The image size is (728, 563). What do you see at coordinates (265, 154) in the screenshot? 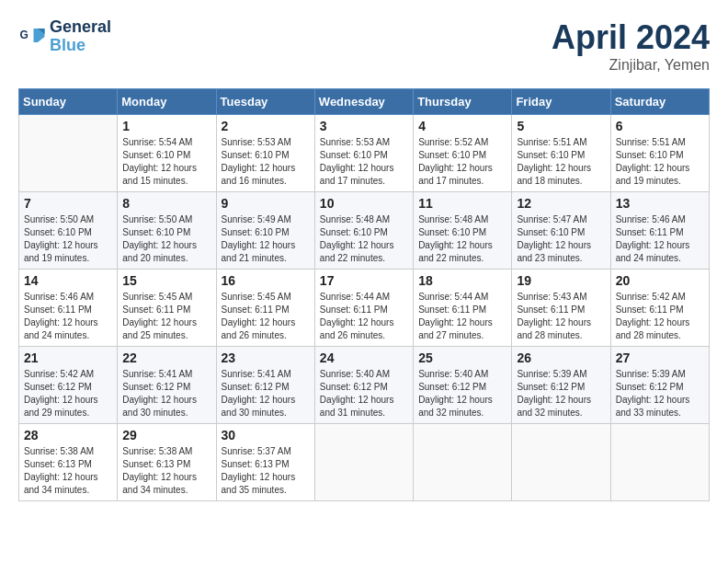
I see `calendar-cell: 2Sunrise: 5:53 AM Sunset: 6:10 PM Daylig…` at bounding box center [265, 154].